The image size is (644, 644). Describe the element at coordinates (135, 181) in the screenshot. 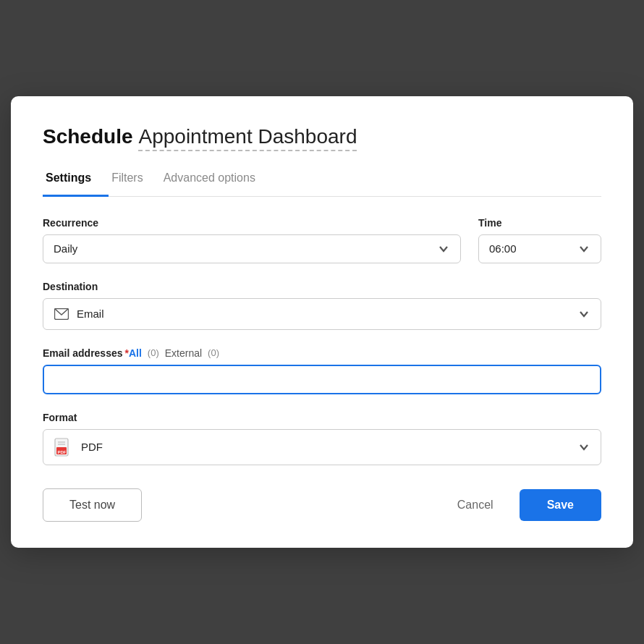

I see `tab-filters: Filters` at that location.